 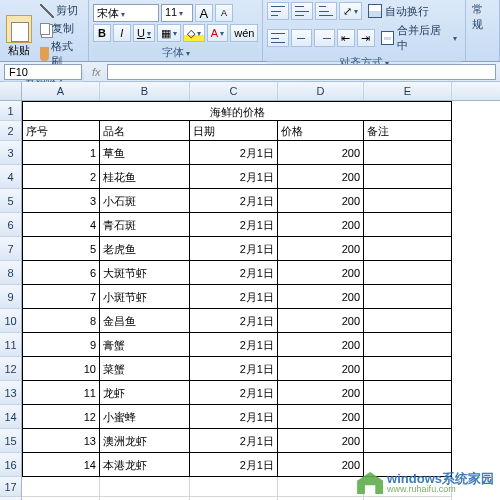 I want to click on align-bottom-button, so click(x=326, y=11).